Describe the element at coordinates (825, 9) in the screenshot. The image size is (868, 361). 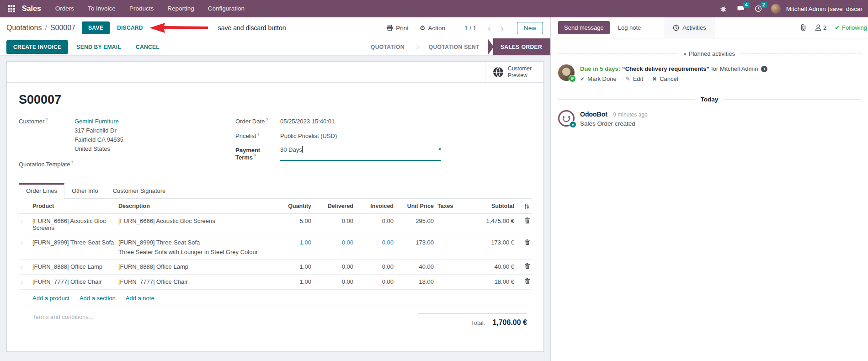
I see `user-menu: Mitchell Admin (save_discar` at that location.